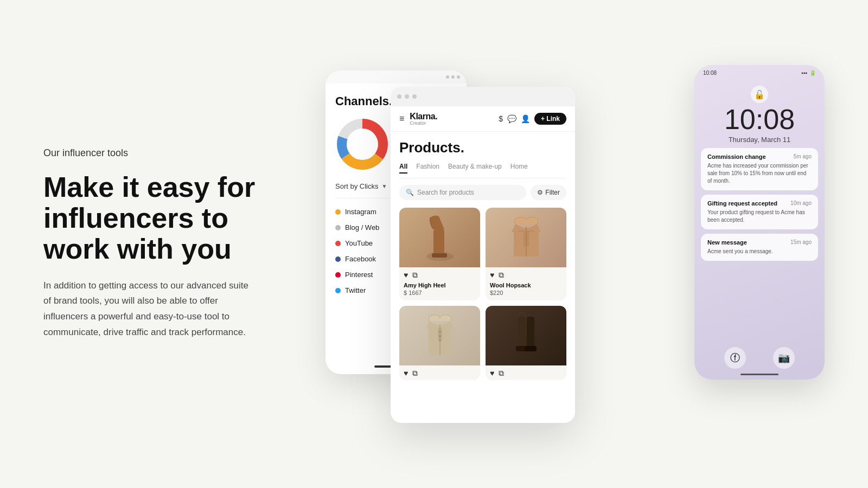  I want to click on notif-status-bar: 10:08 ▪▪▪ 🔋, so click(760, 73).